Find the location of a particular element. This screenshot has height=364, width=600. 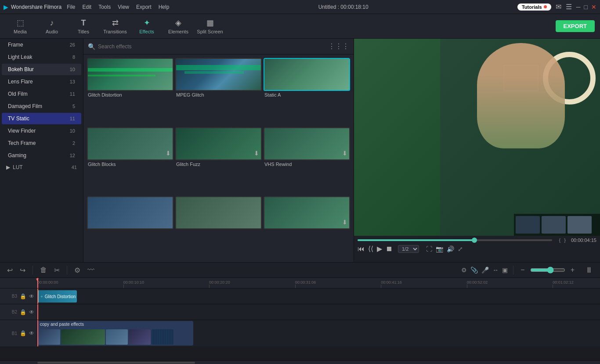

ruler-mark-2: 00:00:20:20 is located at coordinates (220, 284).